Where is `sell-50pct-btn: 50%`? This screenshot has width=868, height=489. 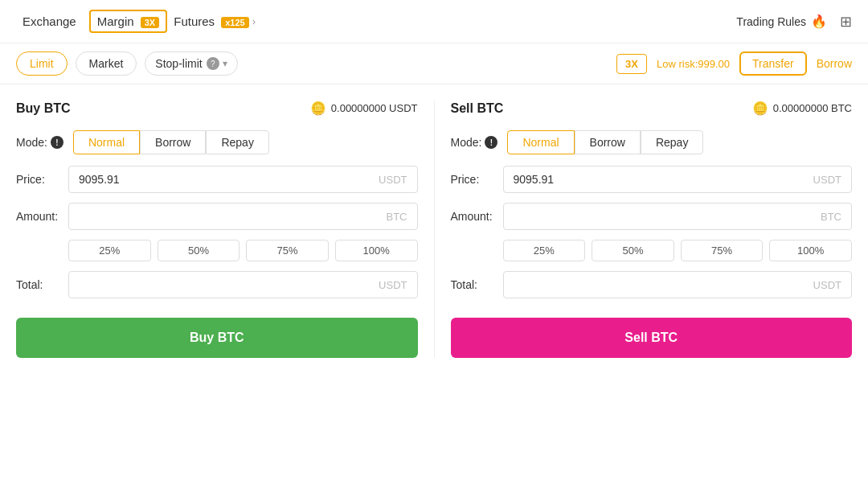 sell-50pct-btn: 50% is located at coordinates (633, 251).